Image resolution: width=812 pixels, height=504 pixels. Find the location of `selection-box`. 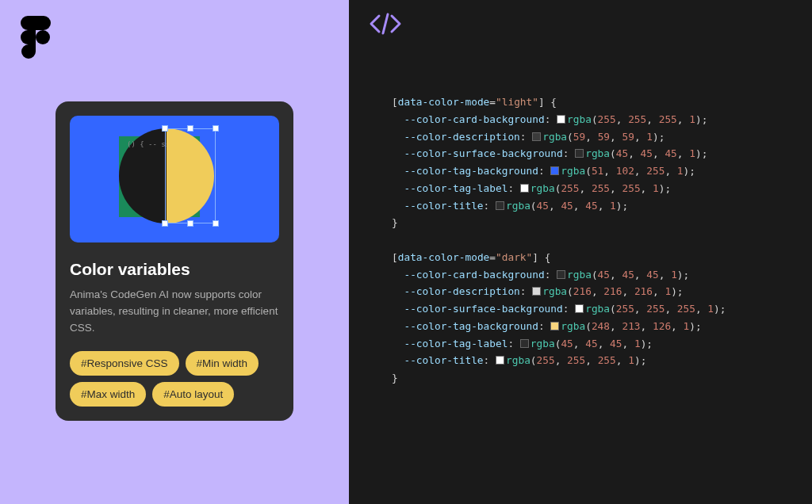

selection-box is located at coordinates (190, 176).